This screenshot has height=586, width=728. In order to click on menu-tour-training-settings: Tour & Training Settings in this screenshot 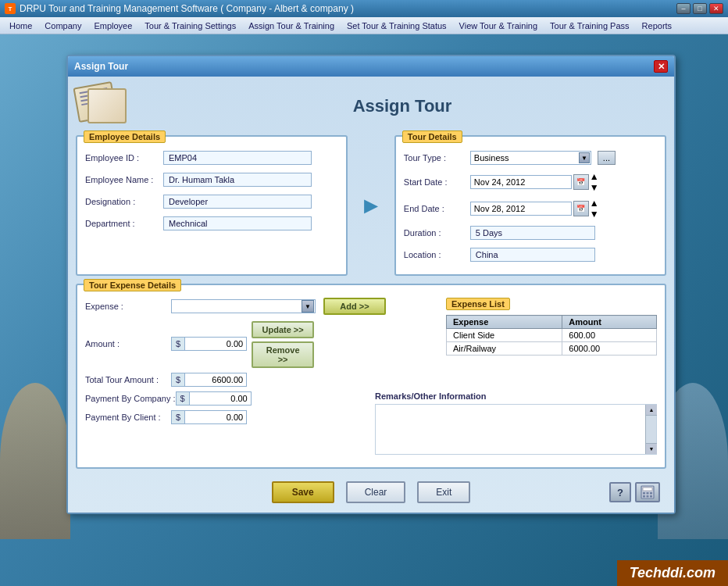, I will do `click(191, 26)`.